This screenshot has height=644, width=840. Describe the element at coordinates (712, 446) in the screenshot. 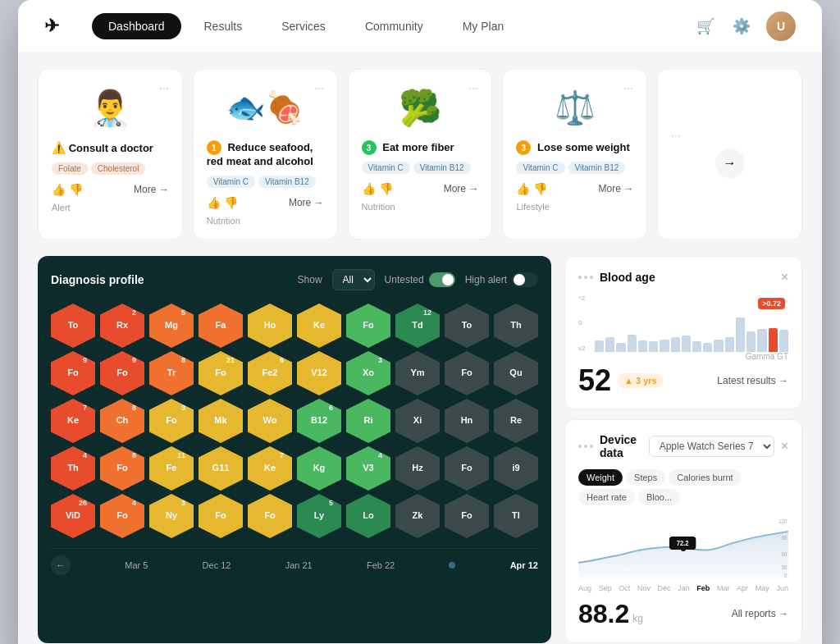

I see `device-select: Apple Watch Series 7` at that location.